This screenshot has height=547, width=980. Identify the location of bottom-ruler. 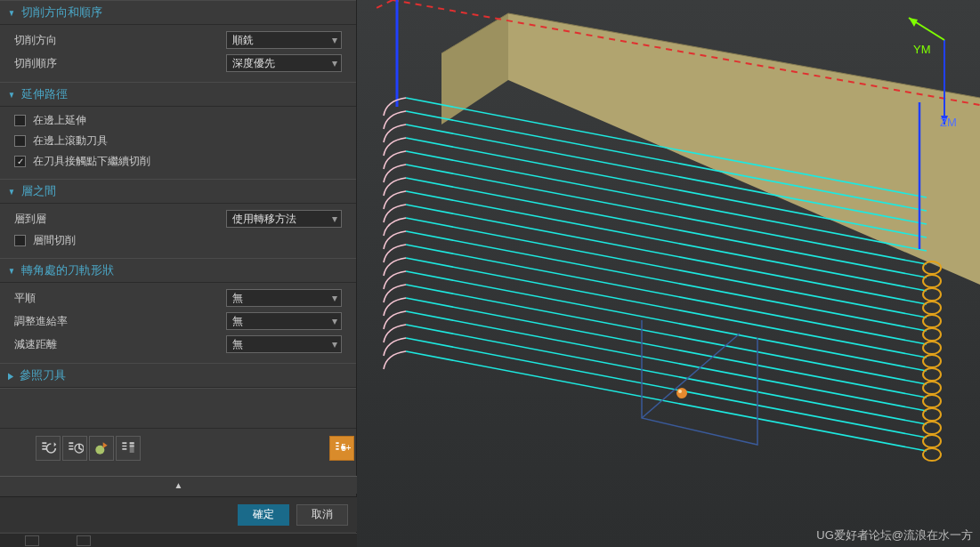
(178, 540).